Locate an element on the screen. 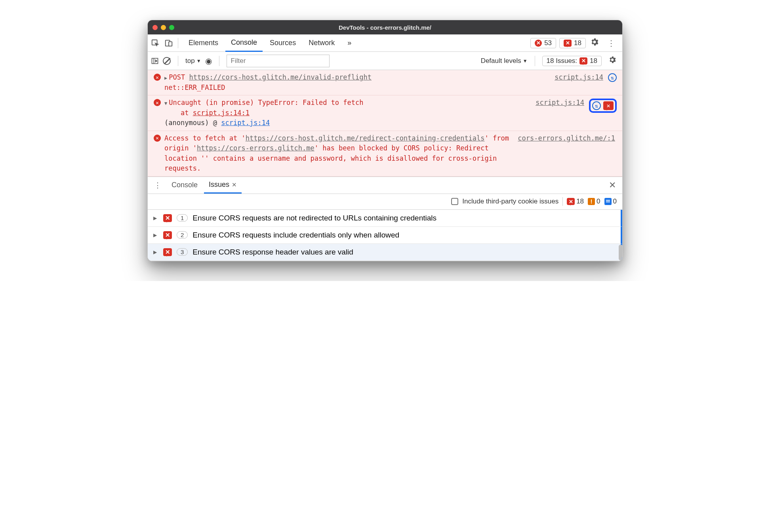 Image resolution: width=770 pixels, height=532 pixels. console-settings-icon is located at coordinates (612, 61).